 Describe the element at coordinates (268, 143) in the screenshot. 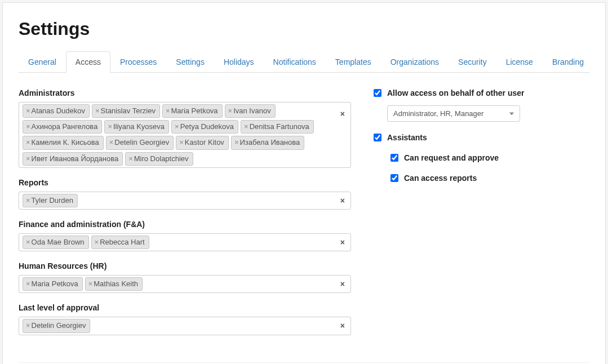

I see `tag-item: ×Изабела Иванова` at that location.